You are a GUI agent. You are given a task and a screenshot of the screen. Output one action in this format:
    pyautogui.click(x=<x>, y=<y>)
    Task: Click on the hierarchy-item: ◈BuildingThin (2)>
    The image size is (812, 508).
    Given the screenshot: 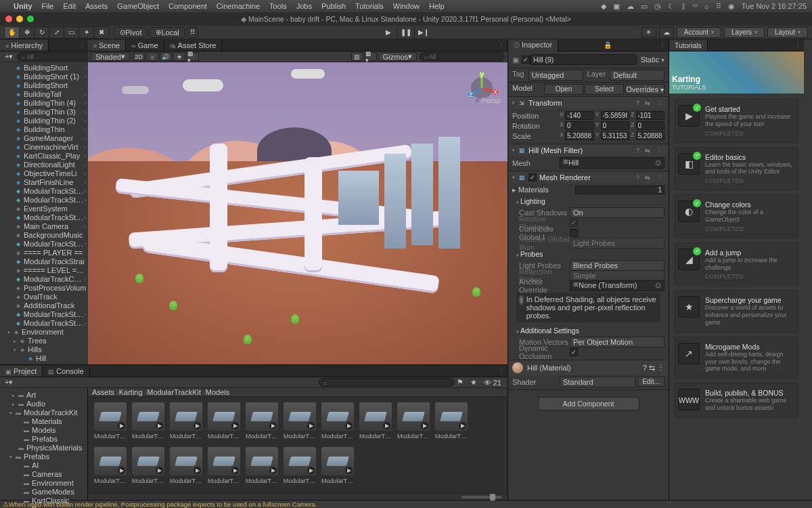 What is the action you would take?
    pyautogui.click(x=44, y=121)
    